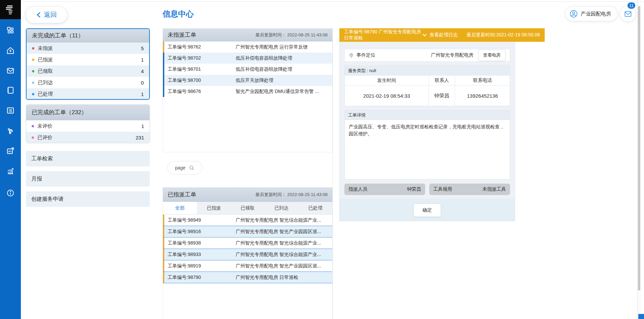 This screenshot has width=644, height=319. Describe the element at coordinates (440, 35) in the screenshot. I see `view-log-button: 查看处理日志` at that location.